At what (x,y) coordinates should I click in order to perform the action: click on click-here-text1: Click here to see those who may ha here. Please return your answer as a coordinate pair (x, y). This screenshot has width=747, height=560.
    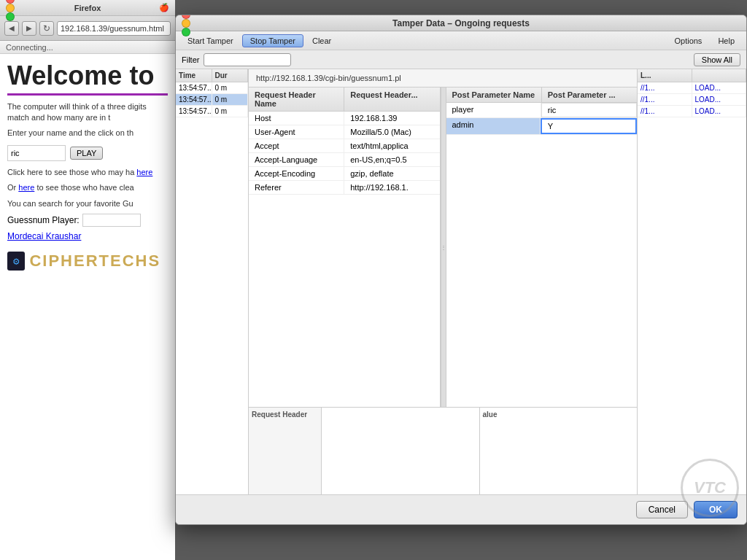
    Looking at the image, I should click on (88, 172).